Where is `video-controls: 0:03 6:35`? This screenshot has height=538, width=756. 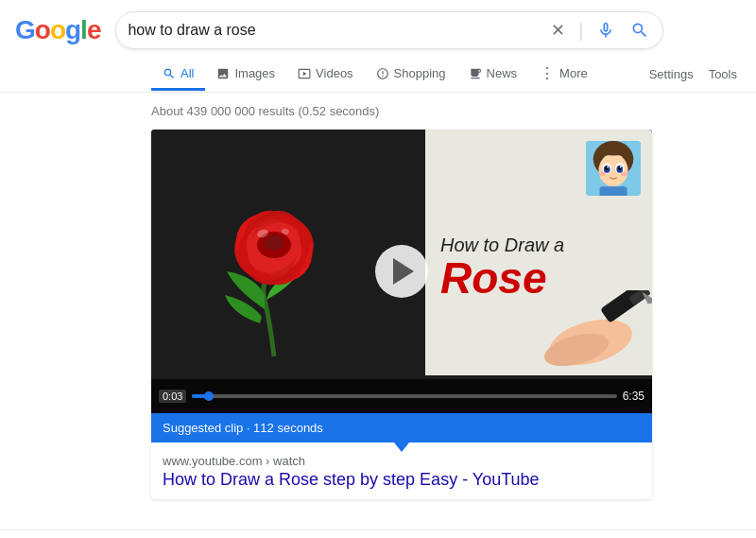
video-controls: 0:03 6:35 is located at coordinates (402, 396).